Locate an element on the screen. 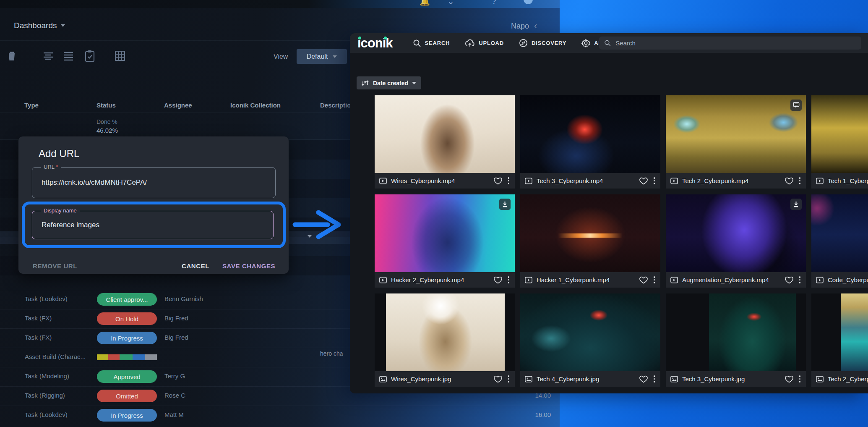 This screenshot has height=427, width=868. search-icon is located at coordinates (417, 43).